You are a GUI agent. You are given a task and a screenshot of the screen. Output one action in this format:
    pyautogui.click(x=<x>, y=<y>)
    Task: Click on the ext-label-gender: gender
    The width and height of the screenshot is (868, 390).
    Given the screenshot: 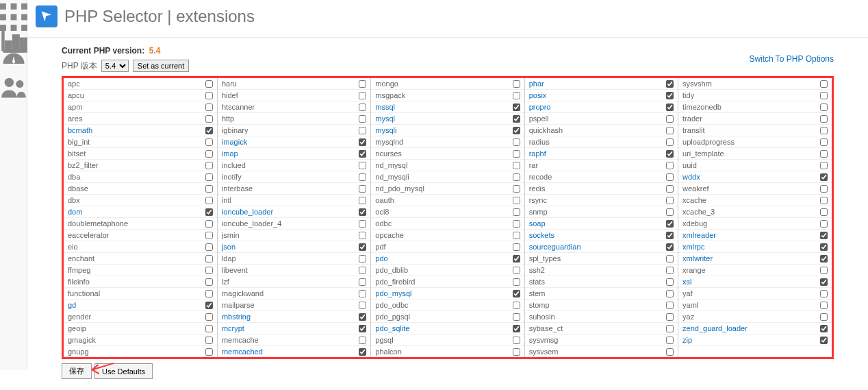 What is the action you would take?
    pyautogui.click(x=79, y=317)
    